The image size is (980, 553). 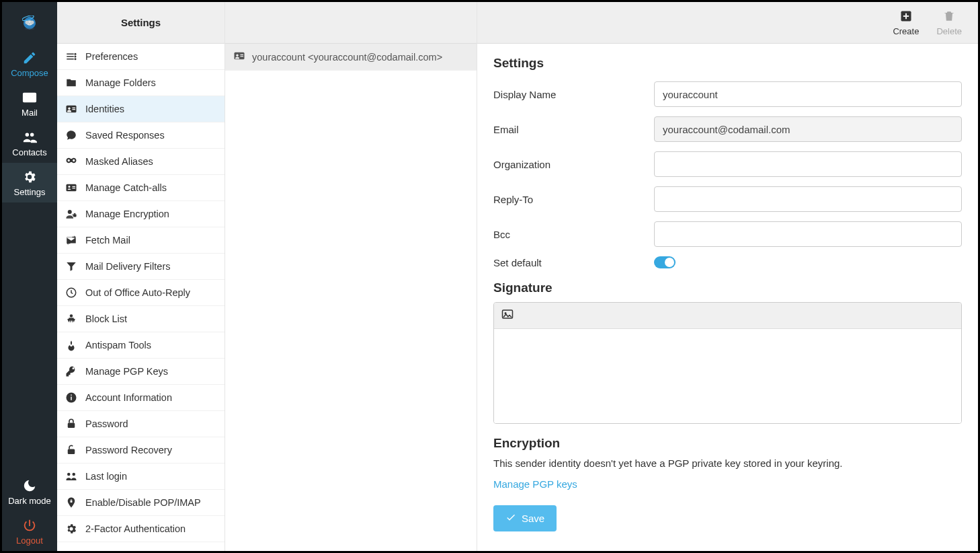 What do you see at coordinates (141, 476) in the screenshot?
I see `settings-item: Last login` at bounding box center [141, 476].